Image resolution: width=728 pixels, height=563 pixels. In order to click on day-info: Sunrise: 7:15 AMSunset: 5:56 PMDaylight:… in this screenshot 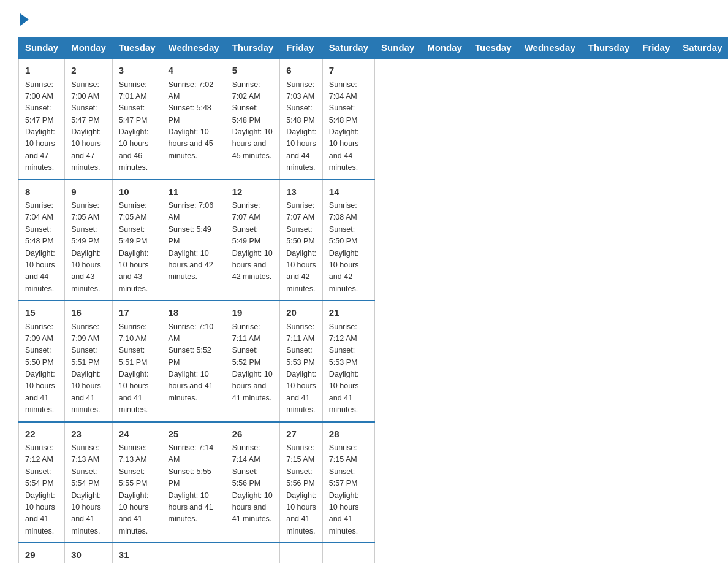, I will do `click(301, 489)`.